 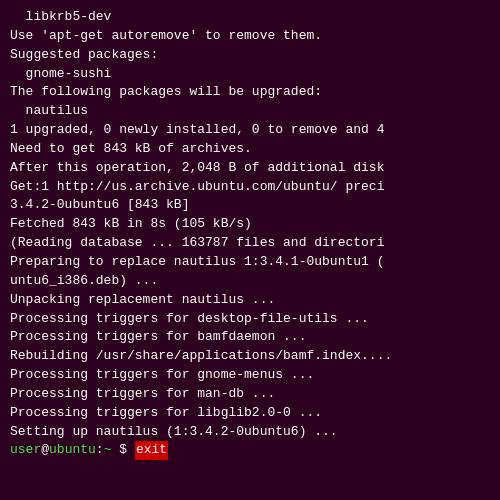 What do you see at coordinates (250, 206) in the screenshot?
I see `terminal-line: 3.4.2-0ubuntu6 [843 kB]` at bounding box center [250, 206].